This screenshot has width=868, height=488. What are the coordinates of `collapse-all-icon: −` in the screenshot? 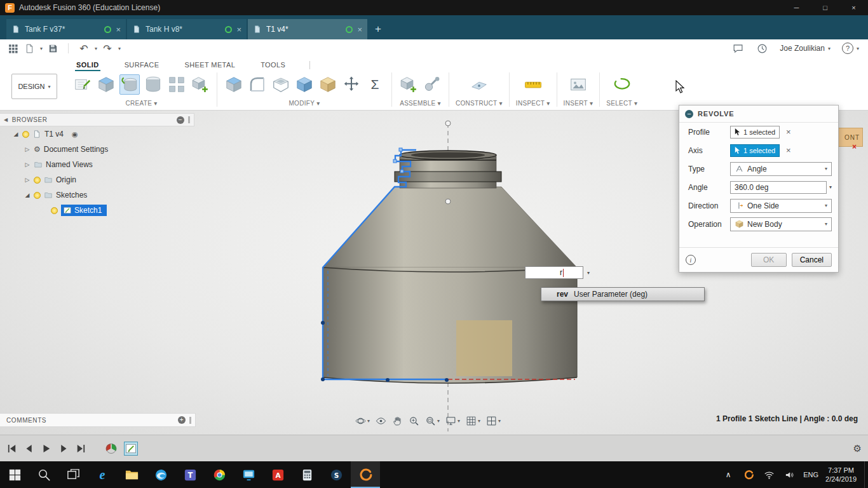 It's located at (180, 120).